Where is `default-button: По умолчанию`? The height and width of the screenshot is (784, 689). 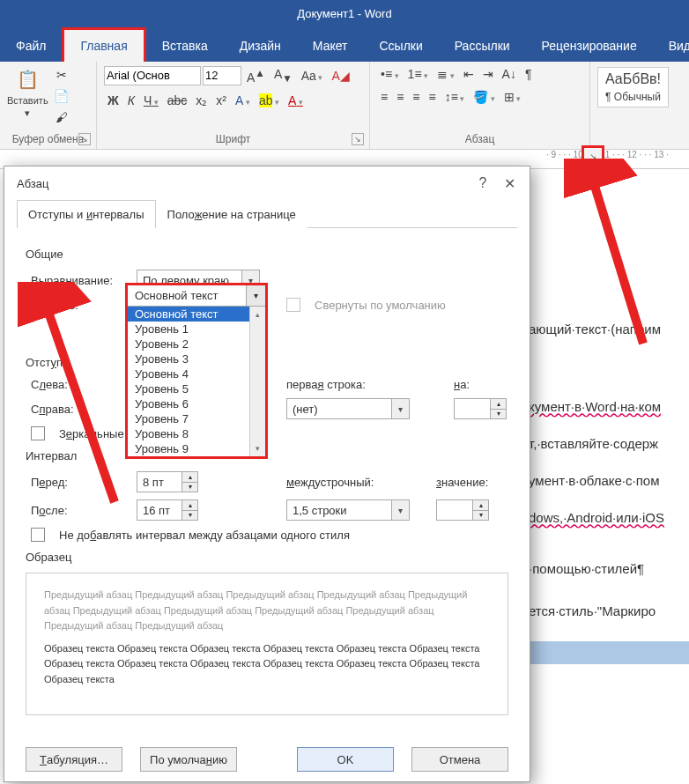
default-button: По умолчанию is located at coordinates (189, 759).